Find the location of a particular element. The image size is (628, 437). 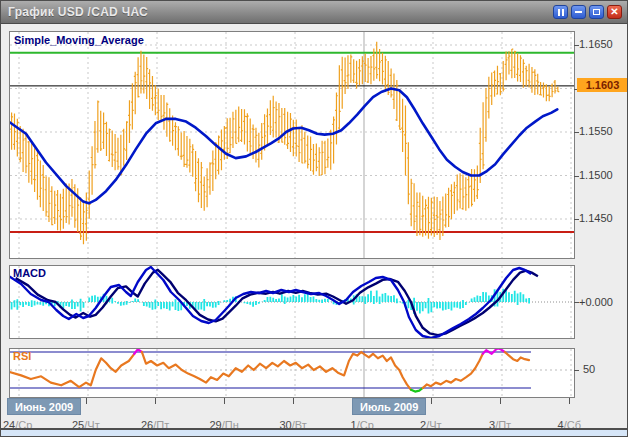

title-bar: График USD /CAD ЧАС is located at coordinates (314, 12).